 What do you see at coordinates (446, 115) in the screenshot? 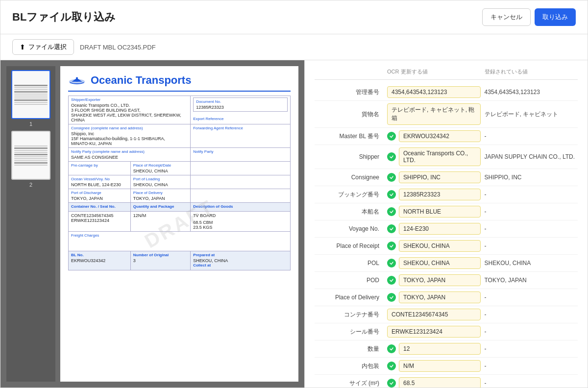
I see `ocr-row-1: 貨物名テレビボード, キャビネット, 鞄箱テレビボード, キャビネット` at bounding box center [446, 115].